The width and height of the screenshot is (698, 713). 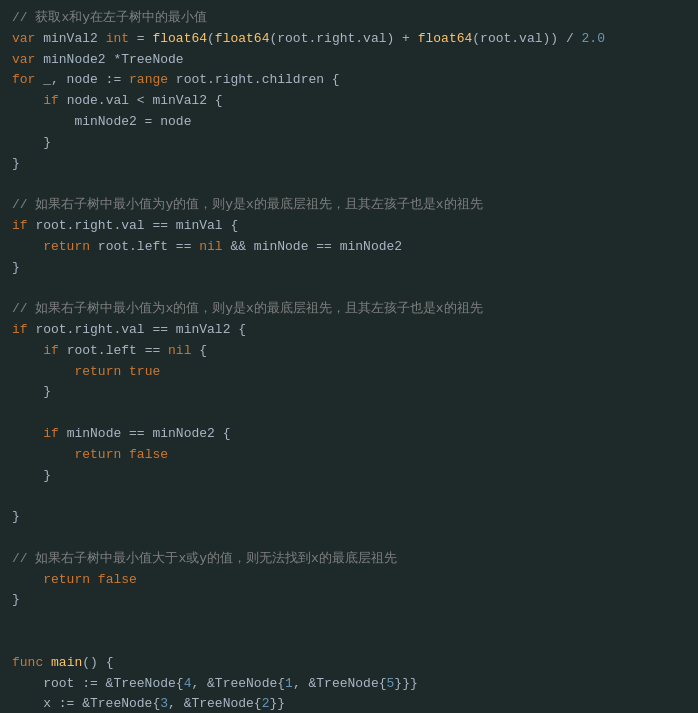 I want to click on code-line: func main() {, so click(x=349, y=664).